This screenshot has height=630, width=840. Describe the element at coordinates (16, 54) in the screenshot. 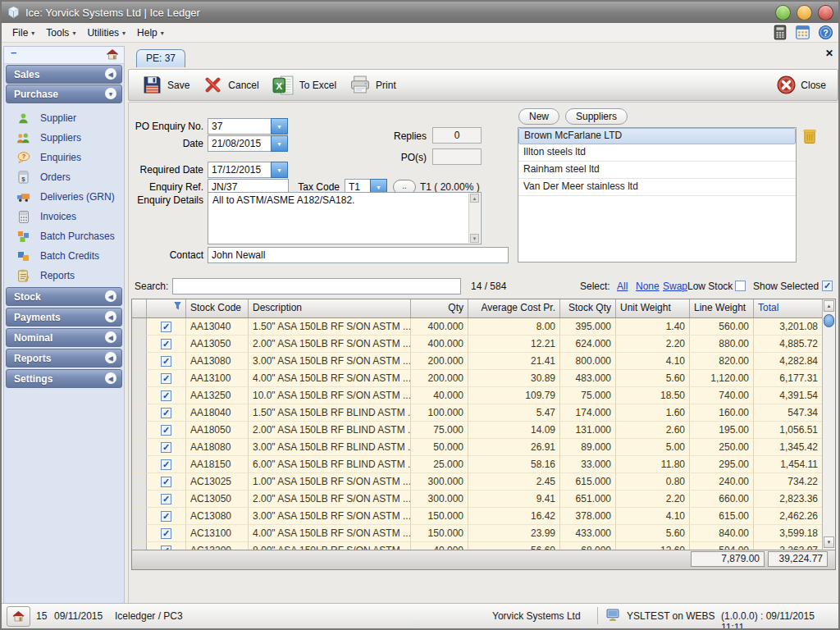

I see `sidebar-collapse-button: –` at that location.